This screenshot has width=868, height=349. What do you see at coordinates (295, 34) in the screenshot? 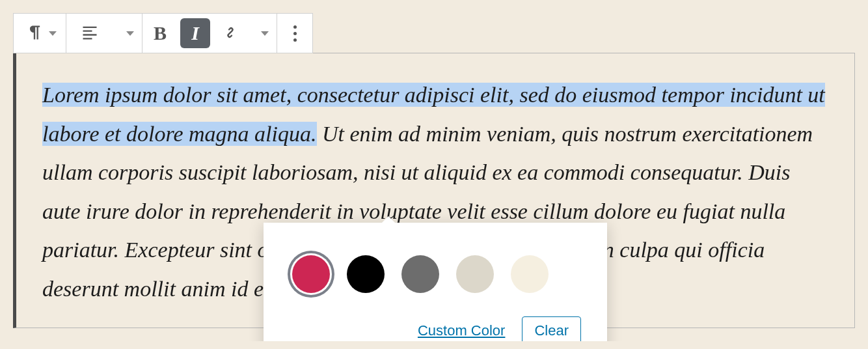
I see `kebab-icon` at bounding box center [295, 34].